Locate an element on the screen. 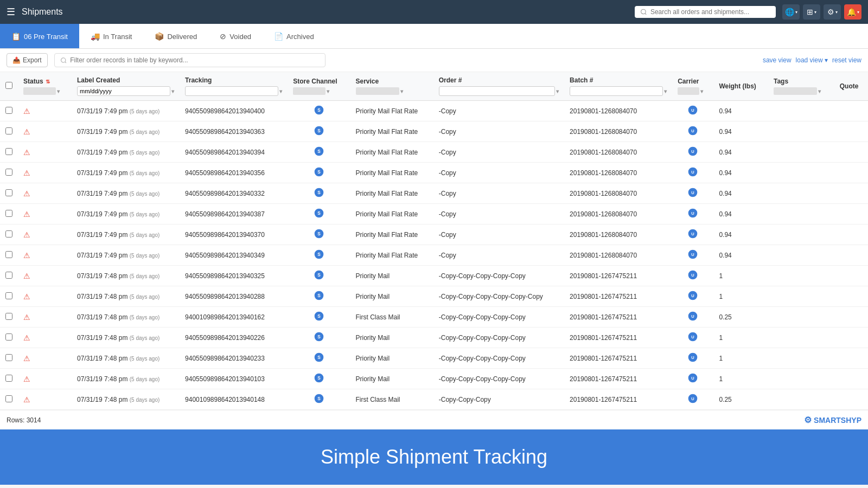  save-view-button: save view is located at coordinates (777, 60).